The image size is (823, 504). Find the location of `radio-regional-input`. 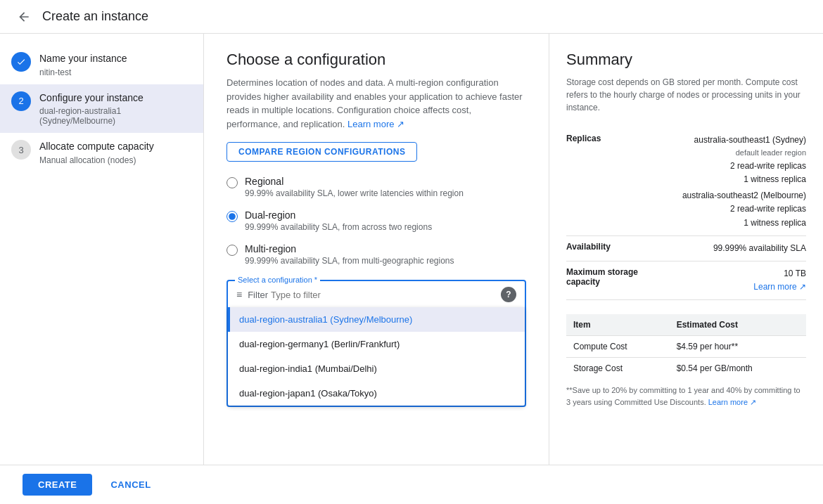

radio-regional-input is located at coordinates (232, 183).